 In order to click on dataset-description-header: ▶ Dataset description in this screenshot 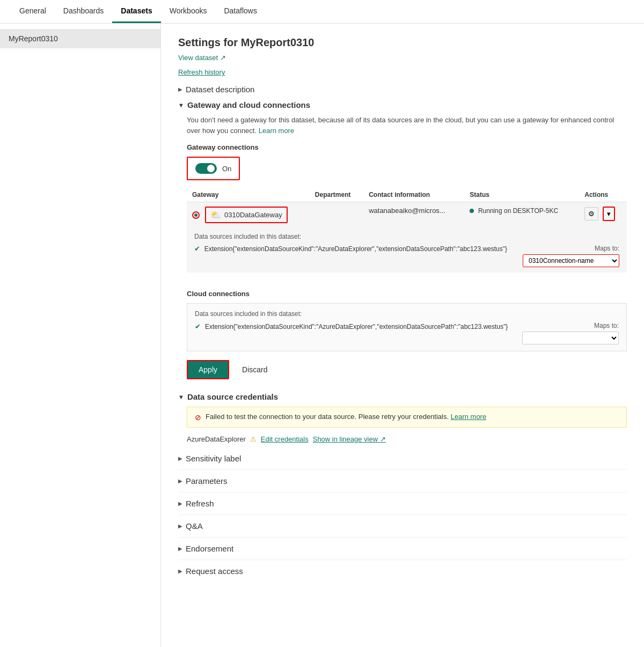, I will do `click(402, 89)`.